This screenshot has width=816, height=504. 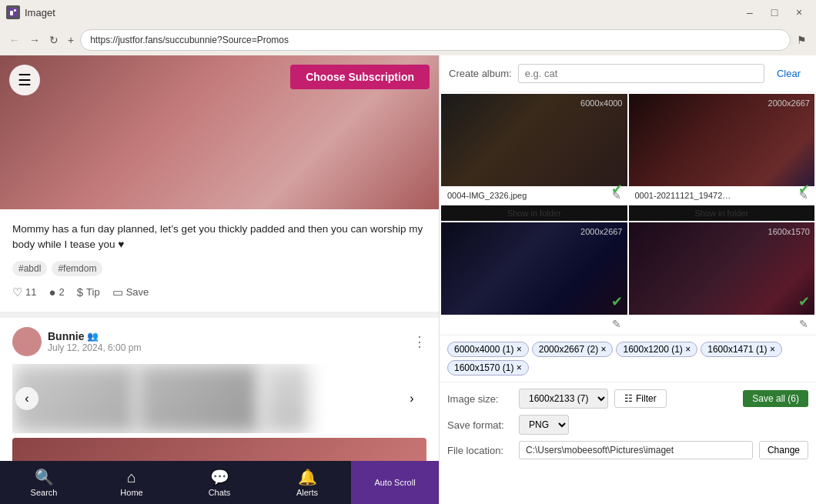 What do you see at coordinates (71, 40) in the screenshot?
I see `new-tab-button: +` at bounding box center [71, 40].